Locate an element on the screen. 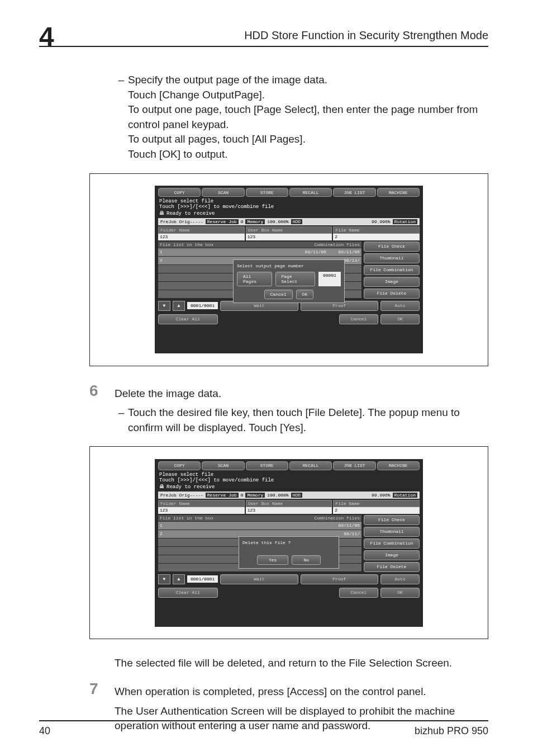  popup-cancel-button: Cancel is located at coordinates (278, 294).